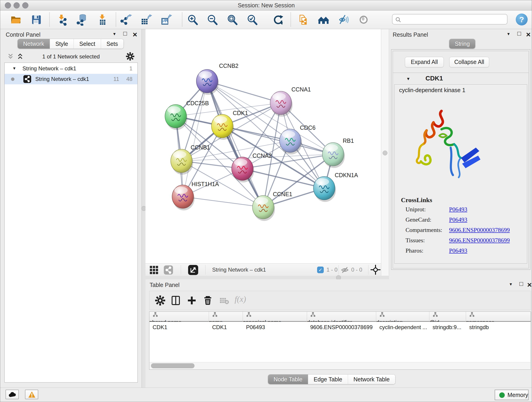 This screenshot has width=532, height=402. I want to click on left-splitter, so click(144, 208).